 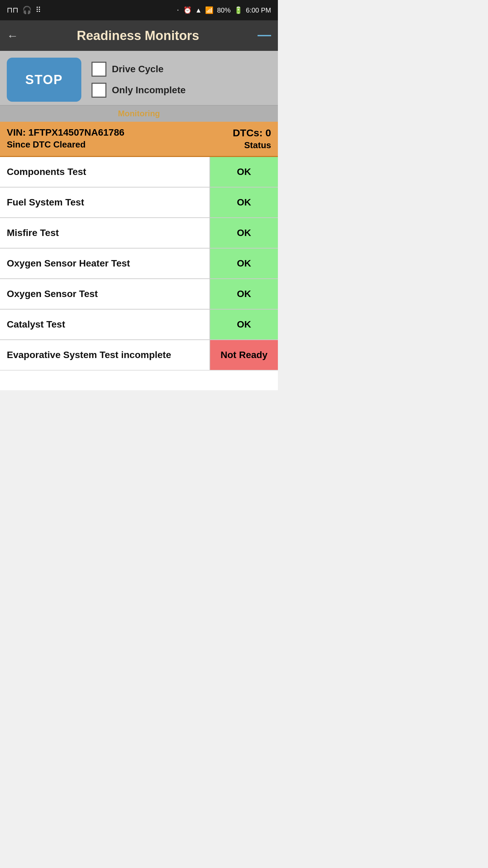 I want to click on table-row: Oxygen Sensor Heater TestOK, so click(x=139, y=264).